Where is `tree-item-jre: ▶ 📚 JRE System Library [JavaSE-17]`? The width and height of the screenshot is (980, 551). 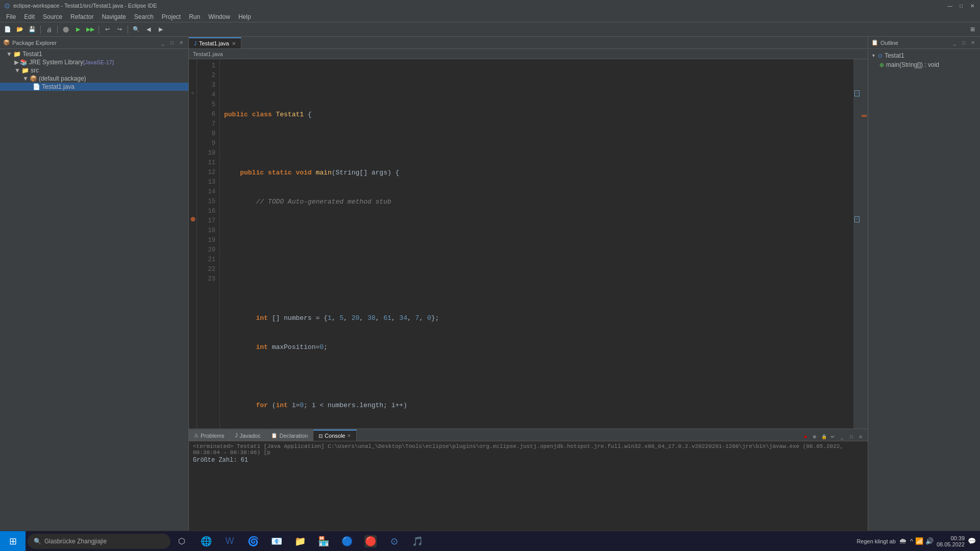
tree-item-jre: ▶ 📚 JRE System Library [JavaSE-17] is located at coordinates (94, 62).